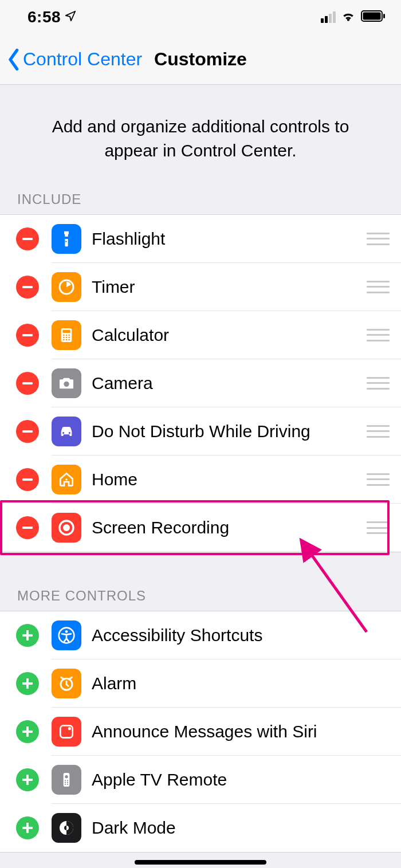 The width and height of the screenshot is (401, 868). Describe the element at coordinates (200, 60) in the screenshot. I see `nav-bar: Control Center Customize` at that location.